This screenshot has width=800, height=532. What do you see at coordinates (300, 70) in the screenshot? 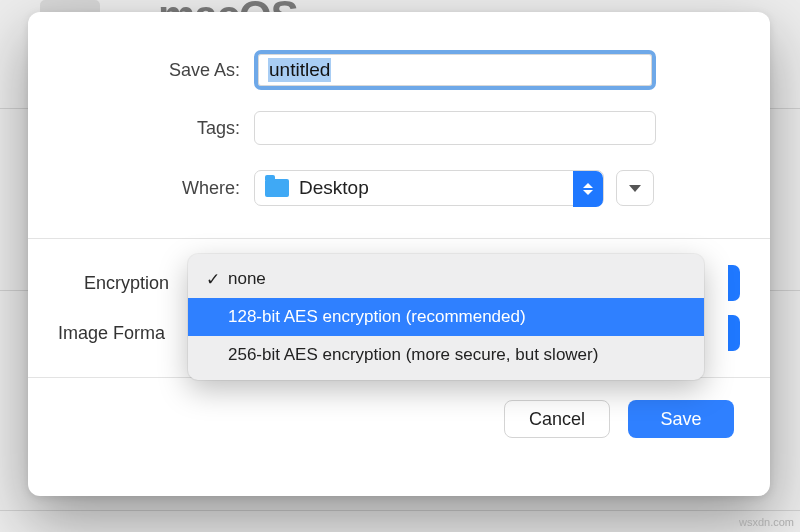
I see `save-as-value: untitled` at bounding box center [300, 70].